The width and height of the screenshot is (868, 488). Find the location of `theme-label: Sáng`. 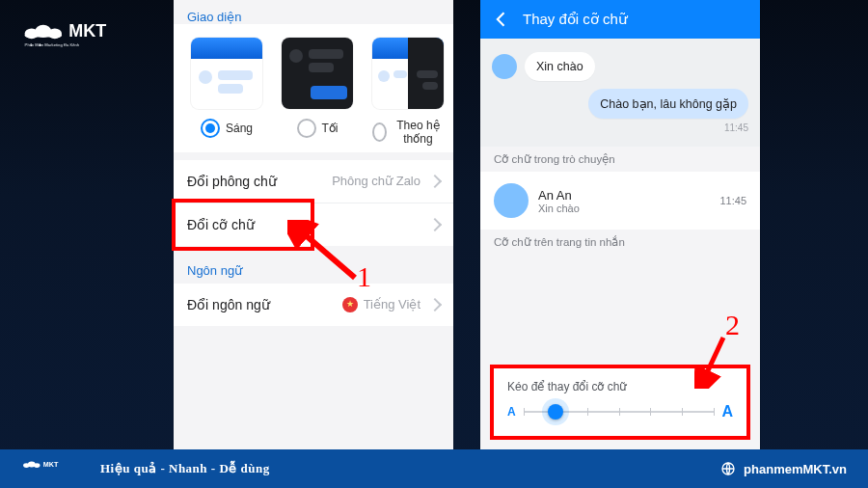

theme-label: Sáng is located at coordinates (239, 128).